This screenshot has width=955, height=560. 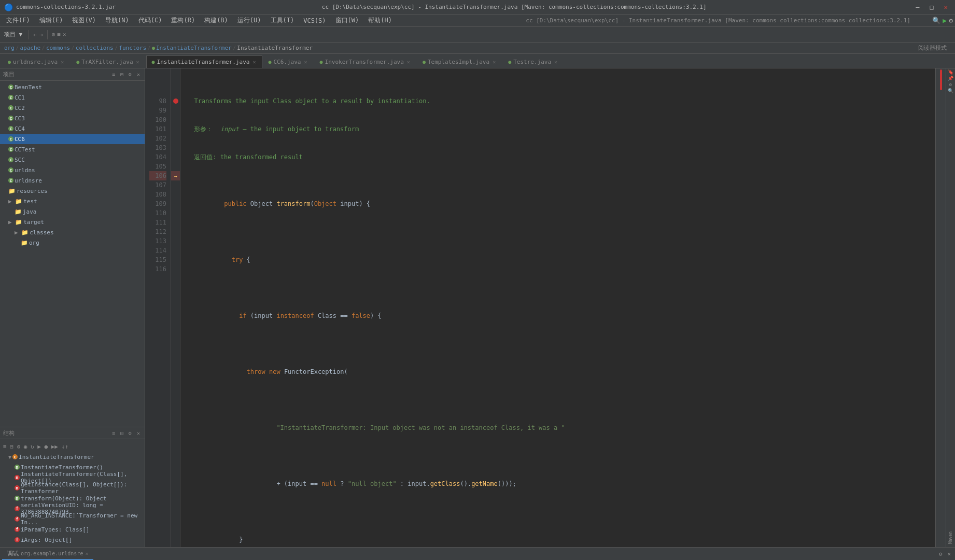 I want to click on tree-test: ▶ 📁 test, so click(x=73, y=201).